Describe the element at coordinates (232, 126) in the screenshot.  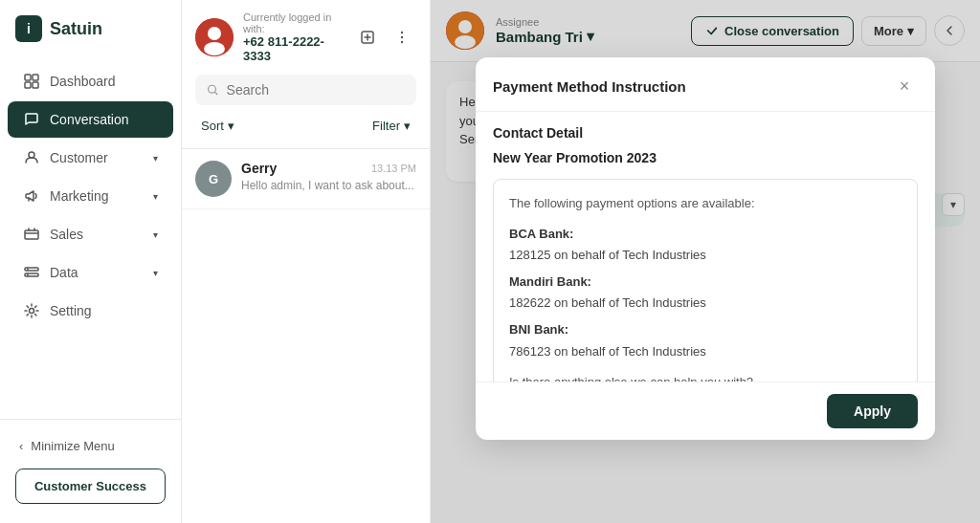
I see `chevron-down-icon-sort: ▾` at that location.